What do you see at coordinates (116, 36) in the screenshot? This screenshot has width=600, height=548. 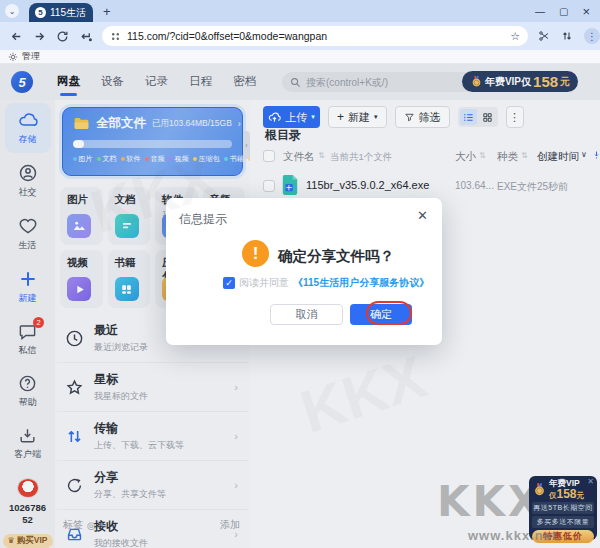 I see `site-info-icon` at bounding box center [116, 36].